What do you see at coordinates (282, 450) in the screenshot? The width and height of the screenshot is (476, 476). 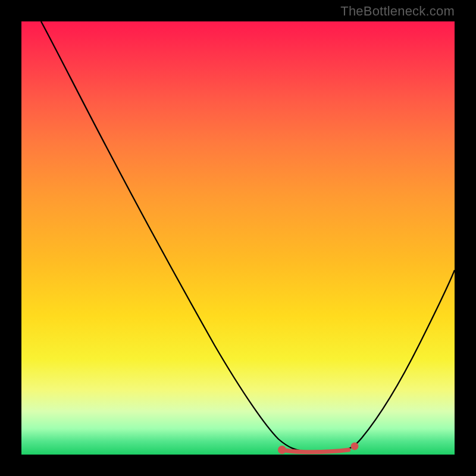 I see `marker-start` at bounding box center [282, 450].